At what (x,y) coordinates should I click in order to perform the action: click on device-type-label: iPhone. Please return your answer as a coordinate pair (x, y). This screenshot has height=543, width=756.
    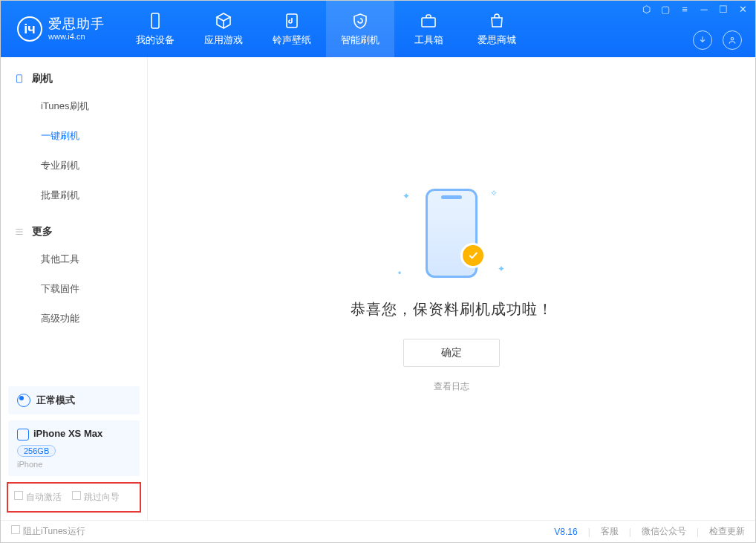
    Looking at the image, I should click on (74, 464).